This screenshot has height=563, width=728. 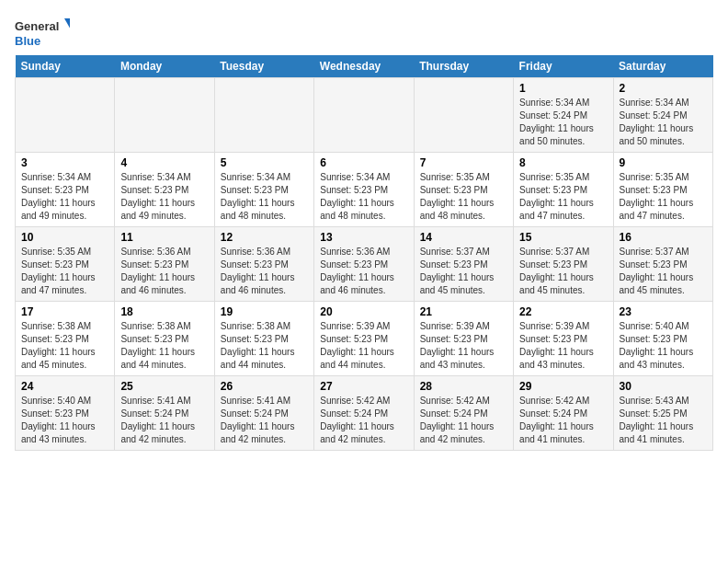 What do you see at coordinates (463, 386) in the screenshot?
I see `day-number: 28` at bounding box center [463, 386].